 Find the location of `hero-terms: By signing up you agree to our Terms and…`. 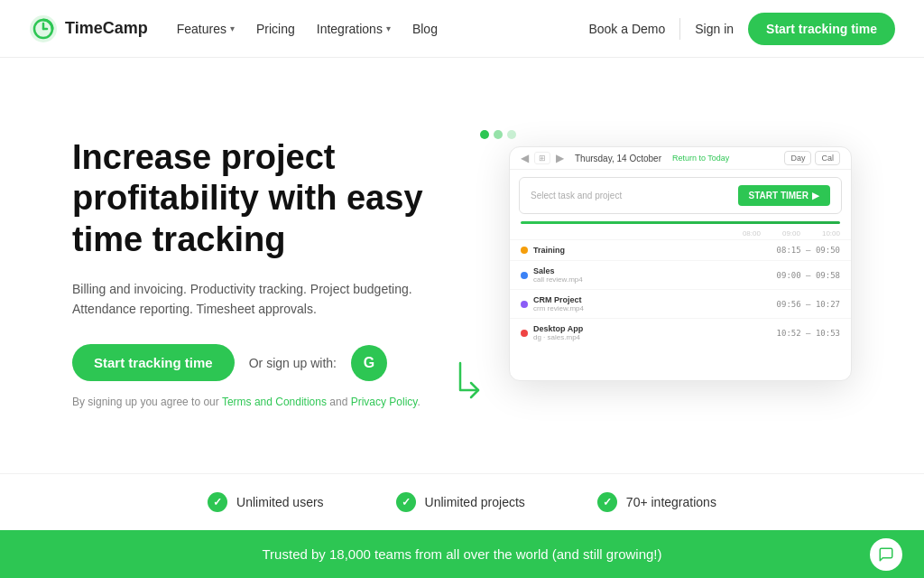

hero-terms: By signing up you agree to our Terms and… is located at coordinates (262, 402).